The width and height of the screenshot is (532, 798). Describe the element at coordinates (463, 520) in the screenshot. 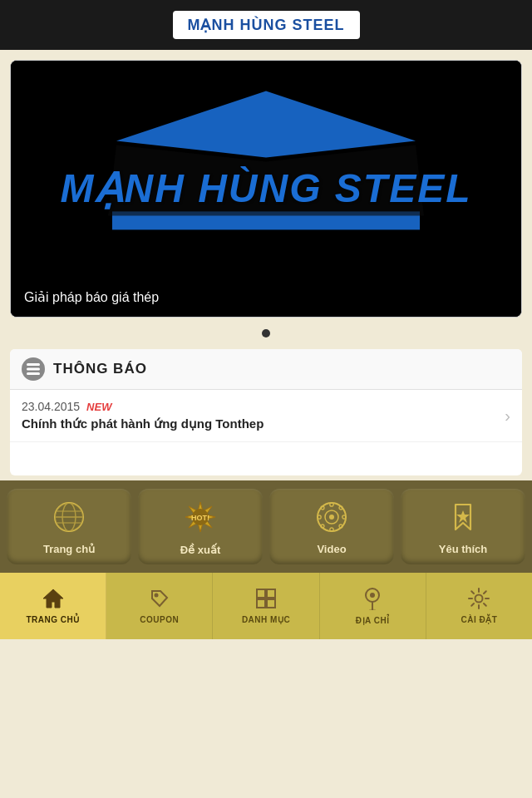

I see `bookmark-icon` at that location.